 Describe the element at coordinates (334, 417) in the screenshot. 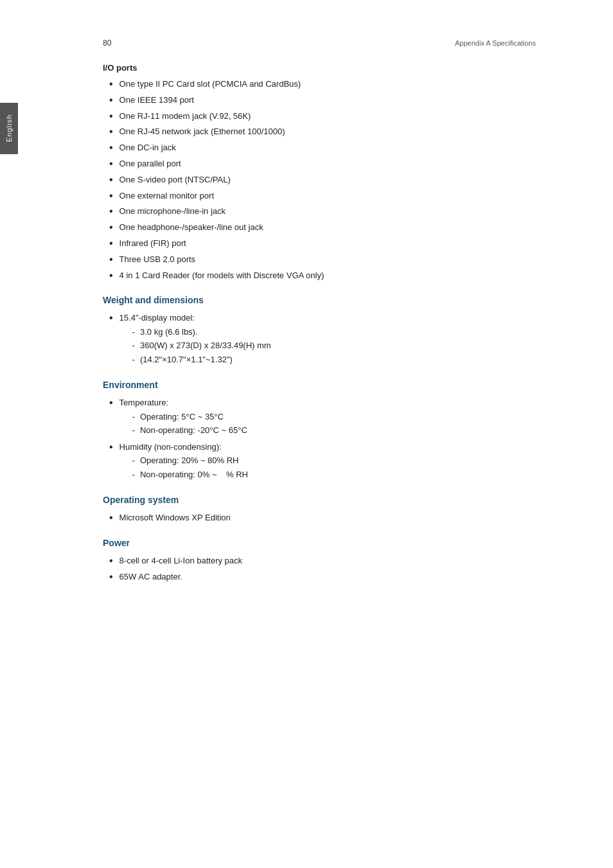

I see `list-item: Operating: 5°C ~ 35°C` at that location.